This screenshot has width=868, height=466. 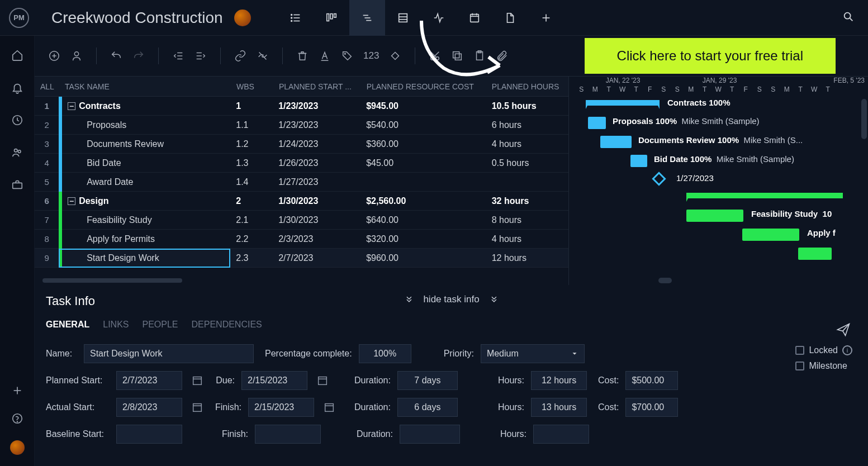 I want to click on view-calendar-icon, so click(x=475, y=18).